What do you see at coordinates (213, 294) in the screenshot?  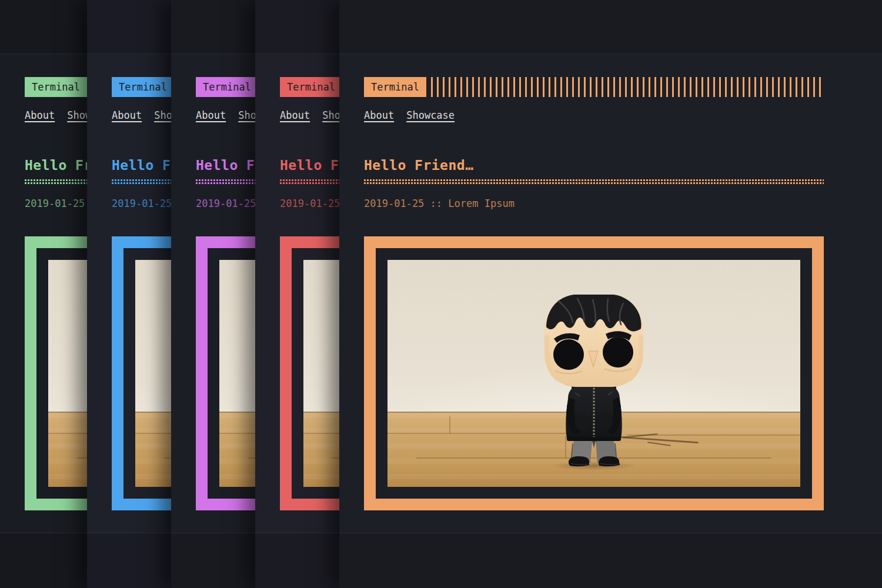 I see `theme-panel-purple: Terminal About Showcase Hello Friend… 20…` at bounding box center [213, 294].